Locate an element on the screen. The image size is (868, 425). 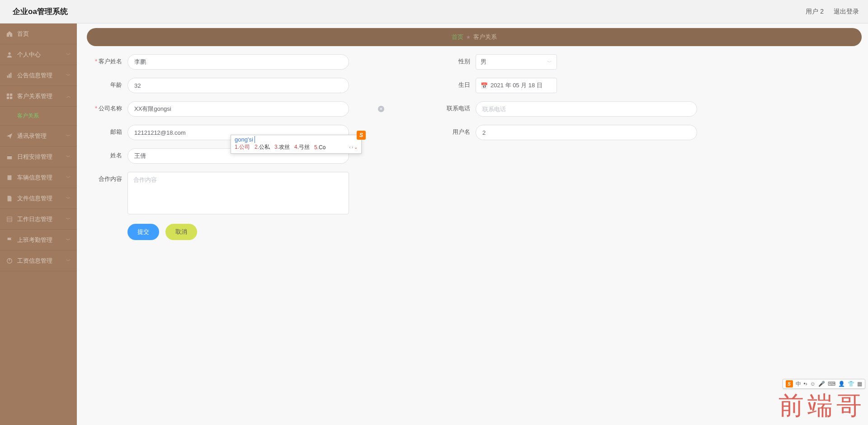
ime-candidate-1: 1.公司 is located at coordinates (242, 147).